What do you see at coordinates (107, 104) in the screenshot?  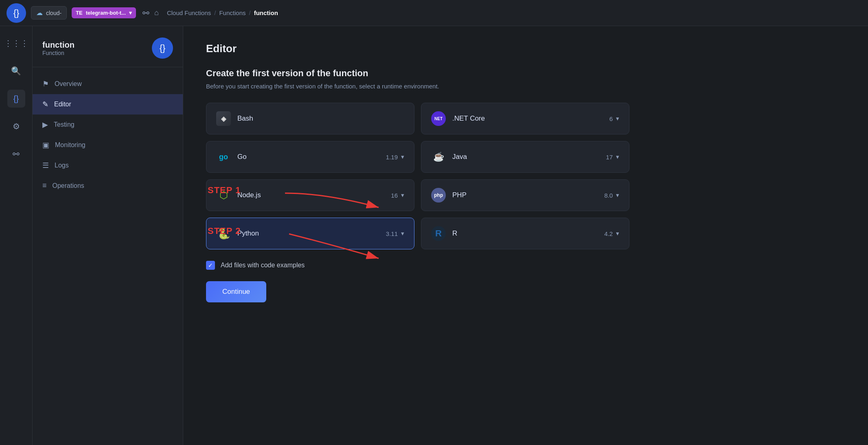 I see `sidebar-item-editor: ✎ Editor` at bounding box center [107, 104].